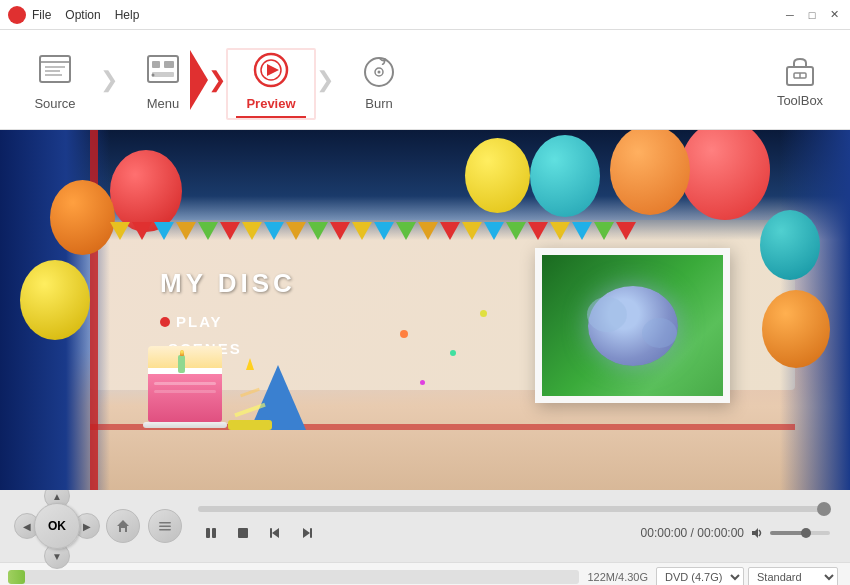 This screenshot has height=585, width=850. Describe the element at coordinates (425, 15) in the screenshot. I see `title-bar: File Option Help ─ □ ✕` at that location.